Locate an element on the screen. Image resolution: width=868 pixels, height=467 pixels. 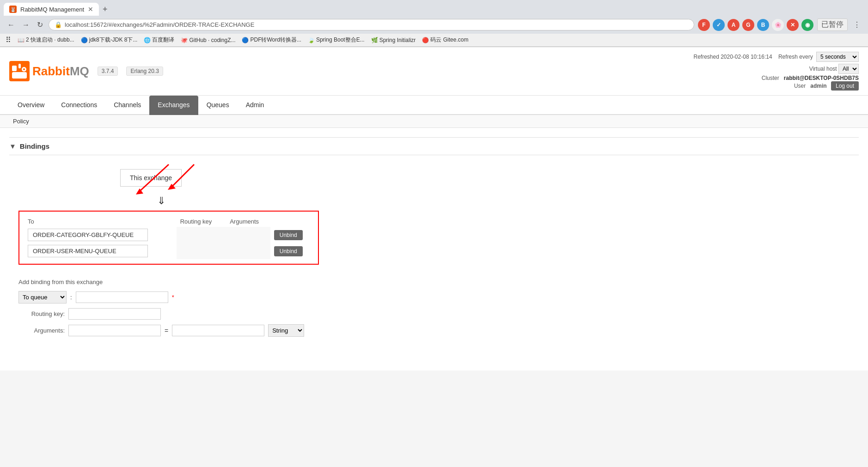
vhost-row: Virtual host All is located at coordinates (776, 69).